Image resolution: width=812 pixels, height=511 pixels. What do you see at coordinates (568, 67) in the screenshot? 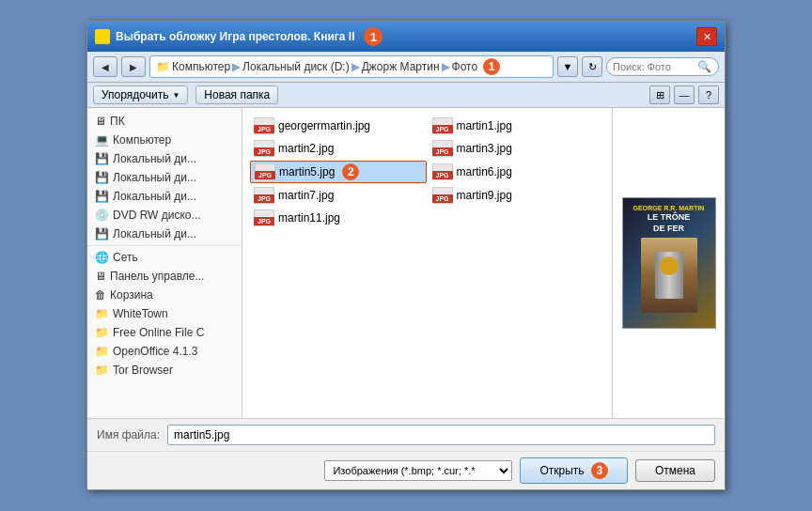
I see `refresh-button: ▼` at bounding box center [568, 67].